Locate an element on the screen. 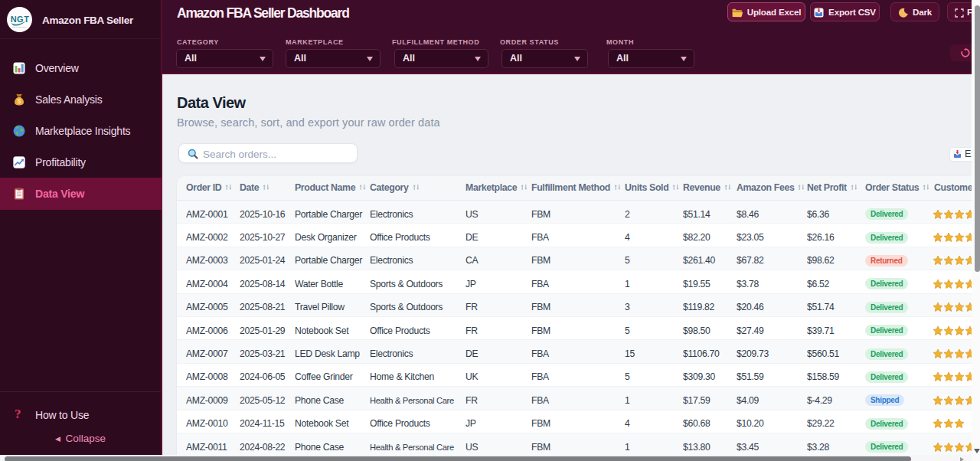  svg-text: NGT is located at coordinates (20, 19).